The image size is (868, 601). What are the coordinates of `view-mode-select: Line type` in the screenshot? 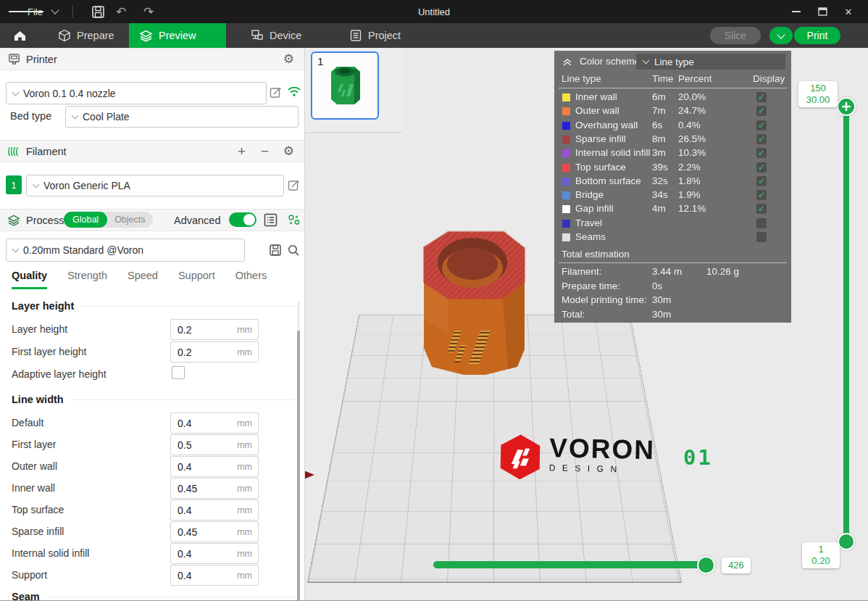 It's located at (711, 62).